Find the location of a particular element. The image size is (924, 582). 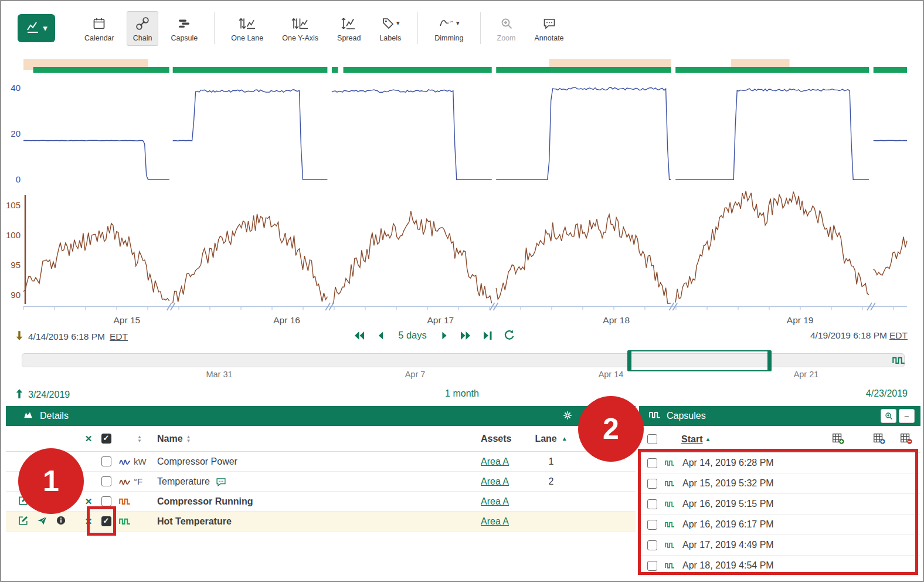

annotate-bubble-icon is located at coordinates (549, 23).